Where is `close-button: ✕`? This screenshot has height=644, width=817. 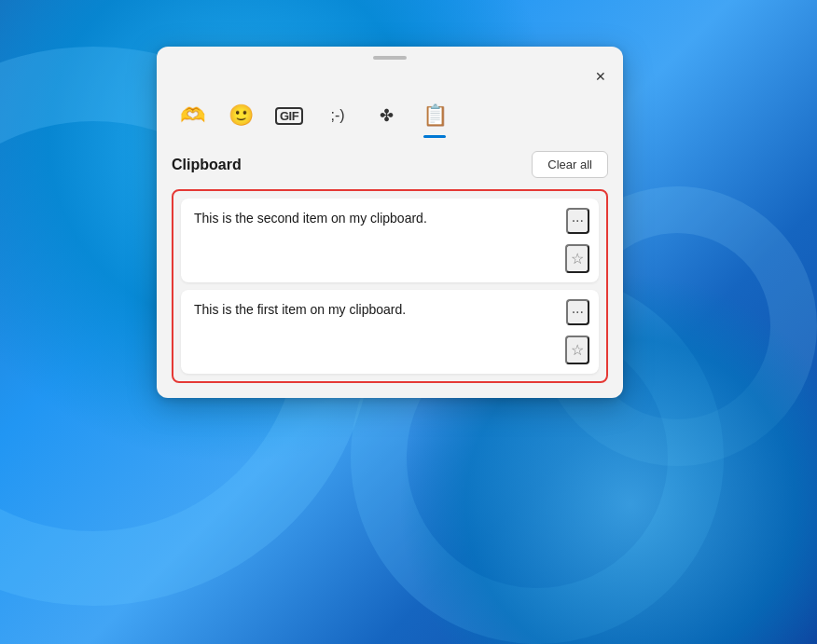
close-button: ✕ is located at coordinates (601, 76).